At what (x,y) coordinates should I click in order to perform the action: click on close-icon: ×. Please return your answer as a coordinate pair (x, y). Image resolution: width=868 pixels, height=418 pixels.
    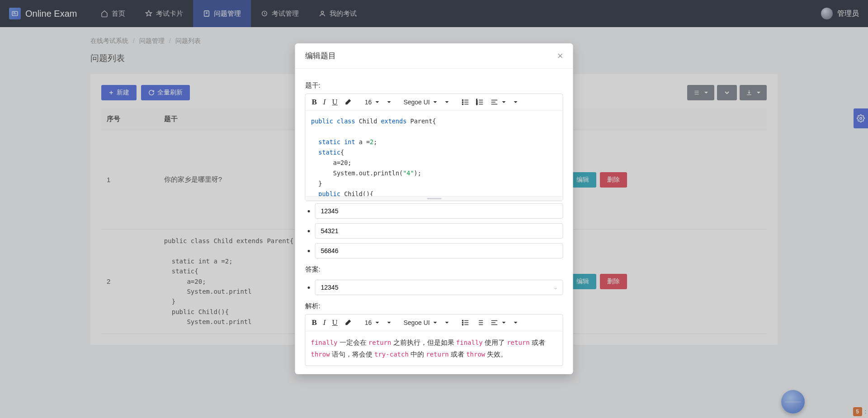
    Looking at the image, I should click on (561, 56).